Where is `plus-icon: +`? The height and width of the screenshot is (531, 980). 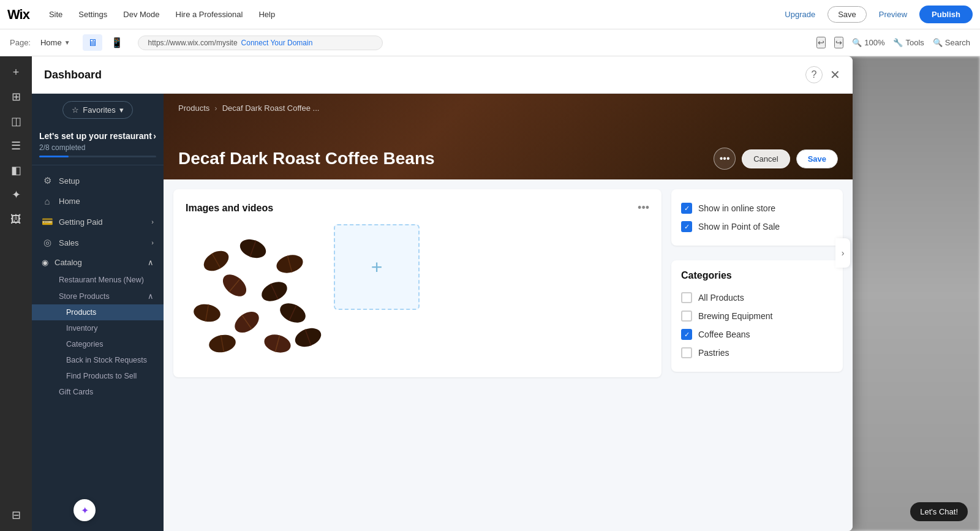 plus-icon: + is located at coordinates (377, 267).